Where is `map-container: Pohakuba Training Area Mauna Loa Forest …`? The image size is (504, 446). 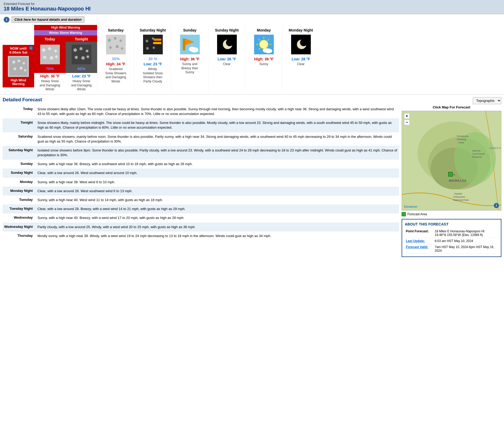
map-container: Pohakuba Training Area Mauna Loa Forest … is located at coordinates (452, 161).